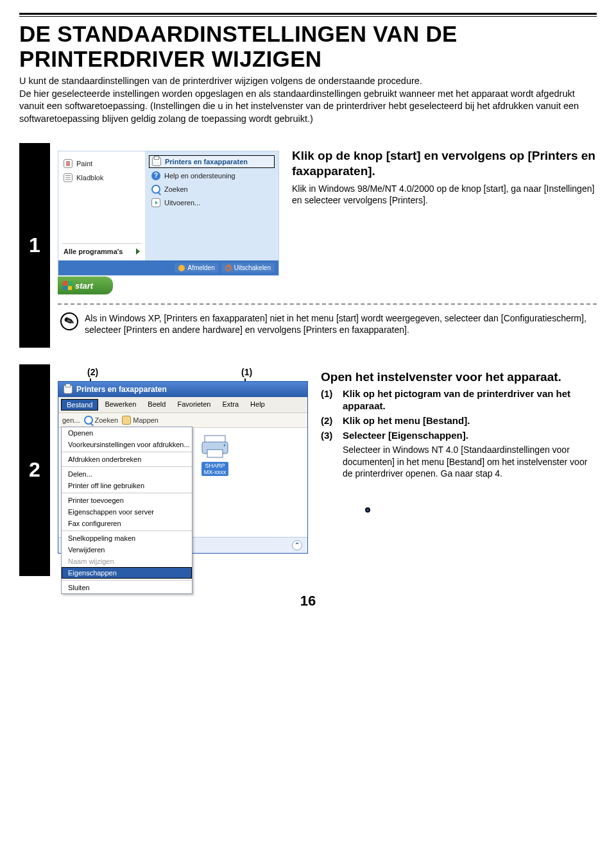 The width and height of the screenshot is (616, 866). What do you see at coordinates (146, 420) in the screenshot?
I see `toolbar-folders-label: Mappen` at bounding box center [146, 420].